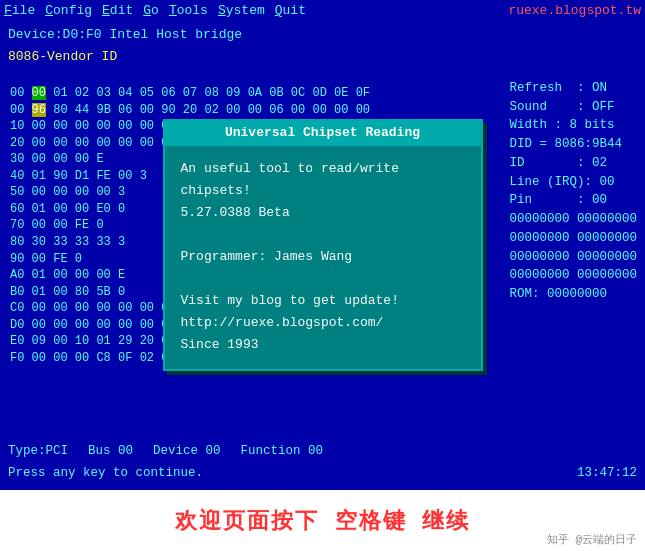 Image resolution: width=645 pixels, height=551 pixels. I want to click on line-irq-status: Line (IRQ): 00, so click(562, 182).